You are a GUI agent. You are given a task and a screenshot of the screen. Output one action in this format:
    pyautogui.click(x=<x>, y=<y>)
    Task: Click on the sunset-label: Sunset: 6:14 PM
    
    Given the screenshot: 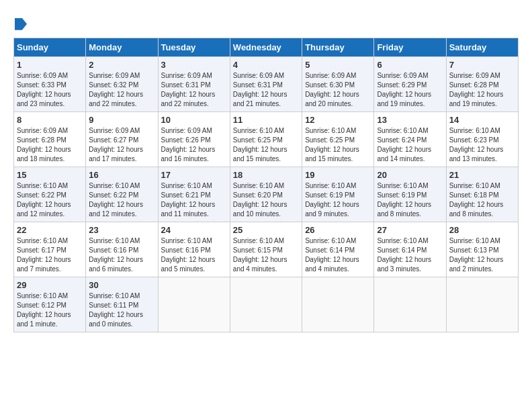 What is the action you would take?
    pyautogui.click(x=330, y=250)
    